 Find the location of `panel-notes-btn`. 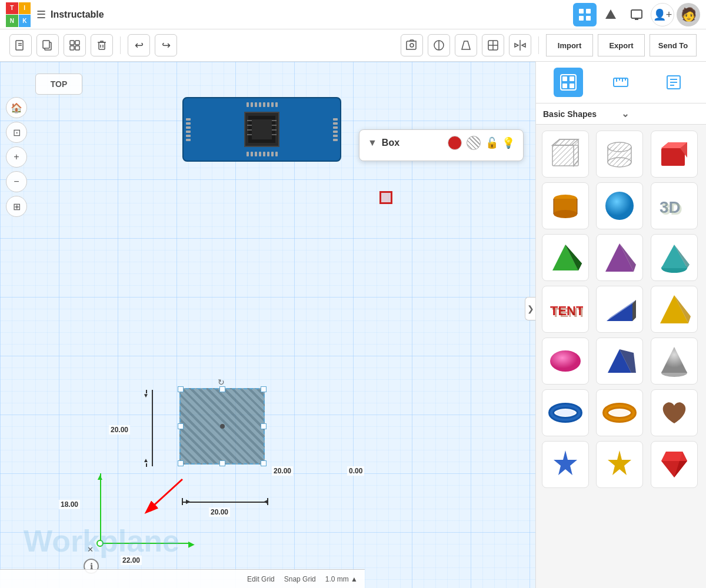

panel-notes-btn is located at coordinates (674, 82).